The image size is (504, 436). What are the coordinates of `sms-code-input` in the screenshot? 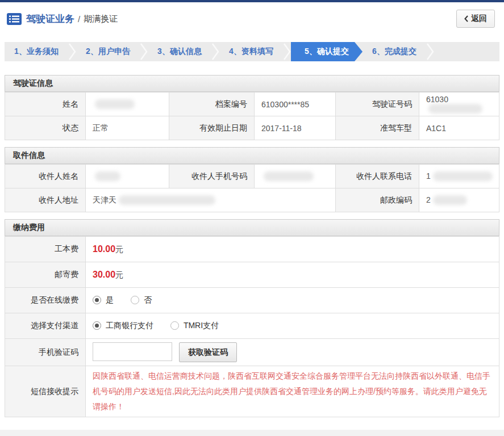 It's located at (132, 352).